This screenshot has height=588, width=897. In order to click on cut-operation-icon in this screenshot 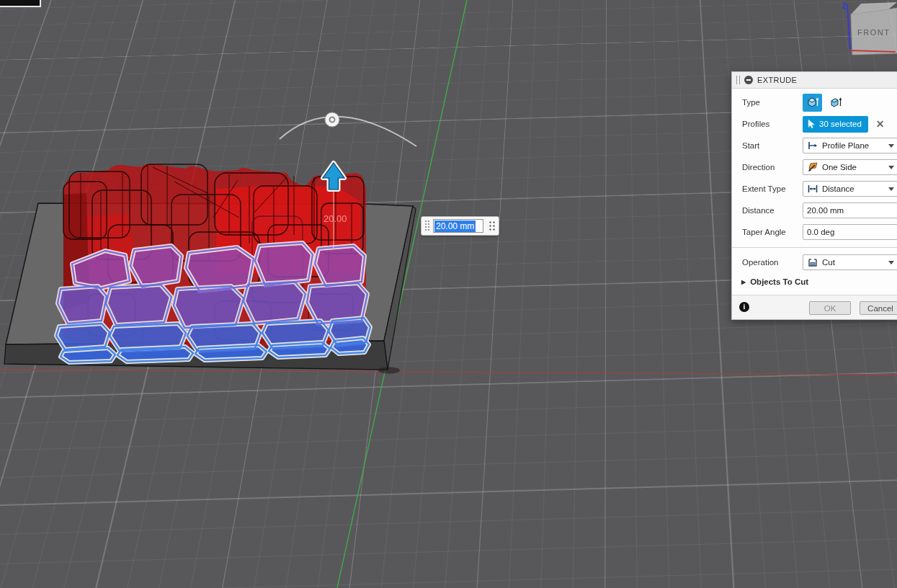, I will do `click(813, 262)`.